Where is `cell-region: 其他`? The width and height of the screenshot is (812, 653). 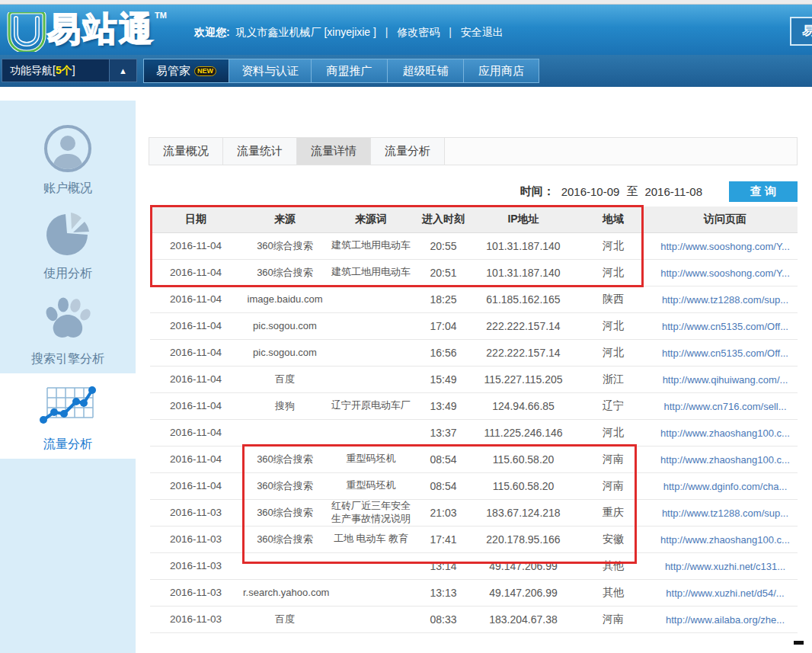
cell-region: 其他 is located at coordinates (613, 593).